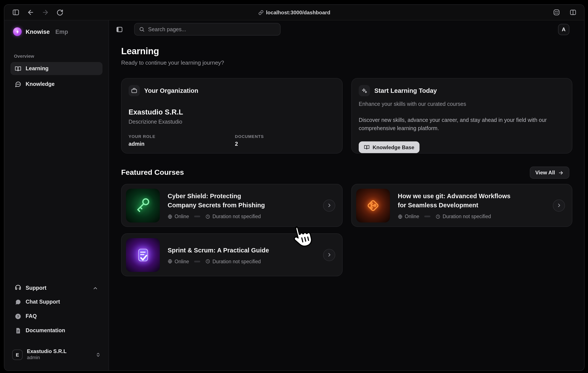 The height and width of the screenshot is (373, 588). What do you see at coordinates (60, 12) in the screenshot?
I see `reload-icon` at bounding box center [60, 12].